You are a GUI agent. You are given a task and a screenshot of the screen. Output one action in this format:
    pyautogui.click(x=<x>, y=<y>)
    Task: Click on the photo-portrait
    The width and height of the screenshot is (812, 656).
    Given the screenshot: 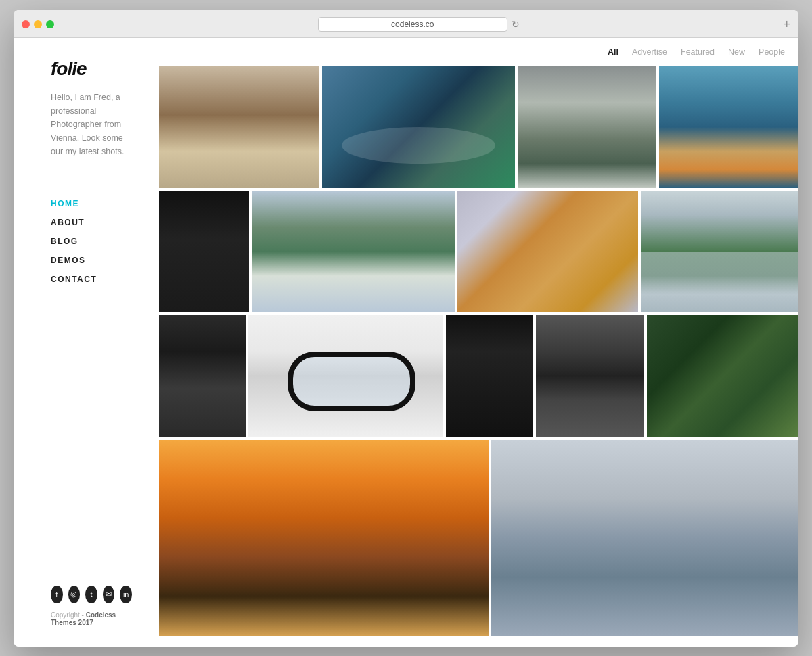 What is the action you would take?
    pyautogui.click(x=489, y=376)
    